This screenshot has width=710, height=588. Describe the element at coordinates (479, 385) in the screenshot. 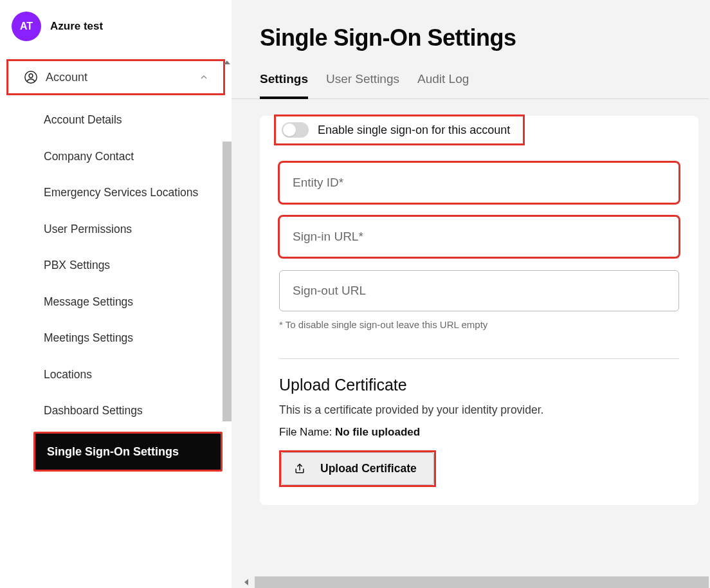

I see `upload-title: Upload Certificate` at that location.